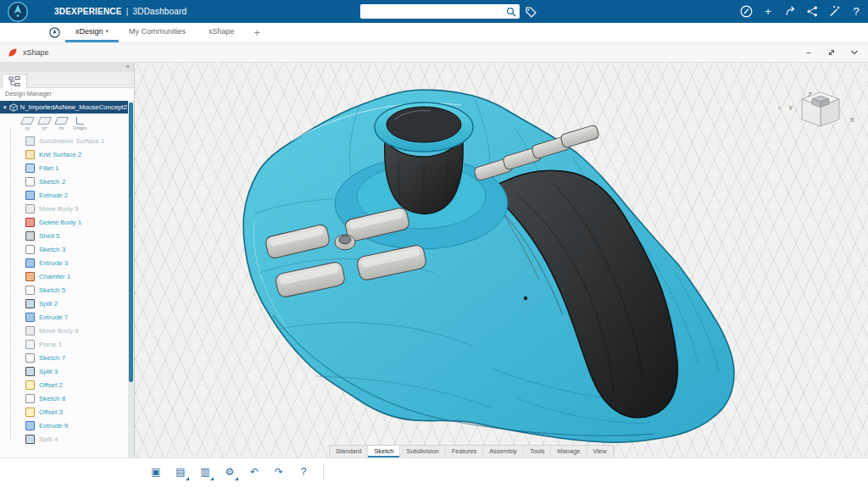  Describe the element at coordinates (230, 472) in the screenshot. I see `toolbar-button: ⚙` at that location.